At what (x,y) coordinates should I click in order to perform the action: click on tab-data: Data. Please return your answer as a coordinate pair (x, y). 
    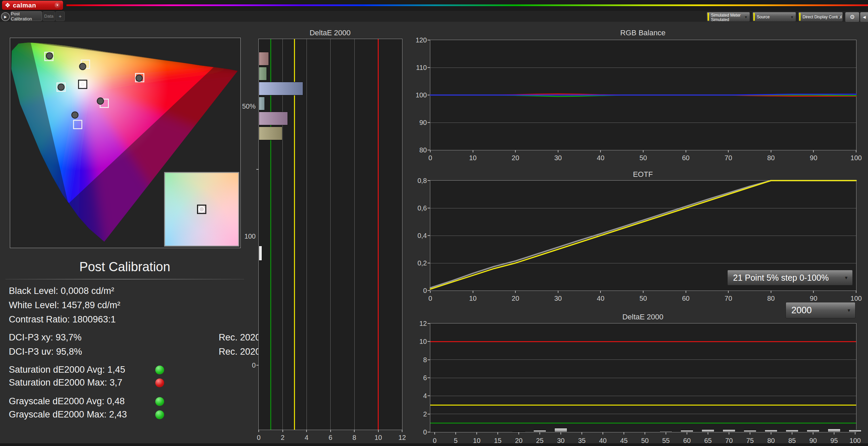
    Looking at the image, I should click on (49, 16).